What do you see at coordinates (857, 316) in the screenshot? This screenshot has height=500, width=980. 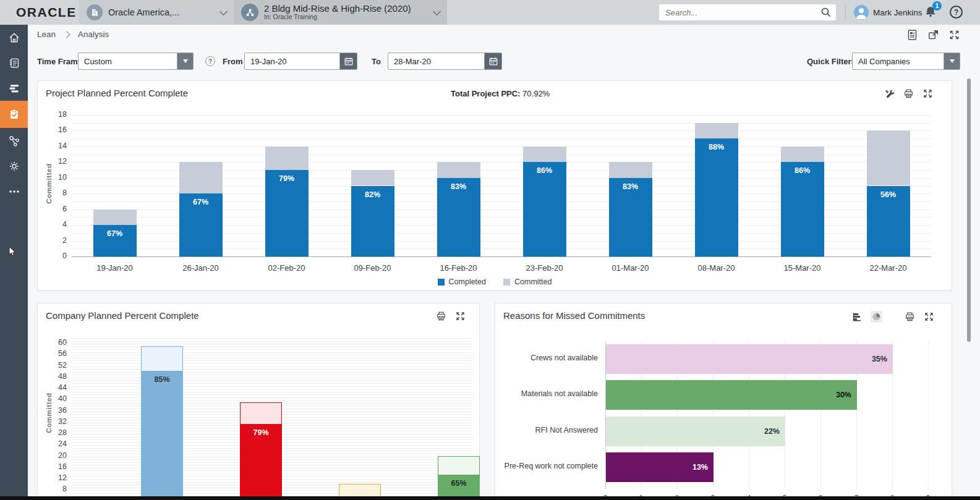 I see `bar-chart-view-icon` at bounding box center [857, 316].